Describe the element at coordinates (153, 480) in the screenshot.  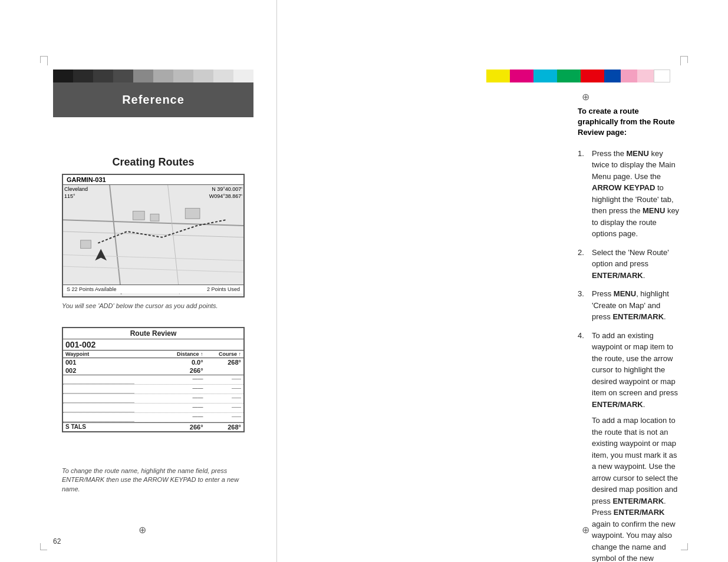
I see `rr-caption: To change the route name, highlight the …` at that location.